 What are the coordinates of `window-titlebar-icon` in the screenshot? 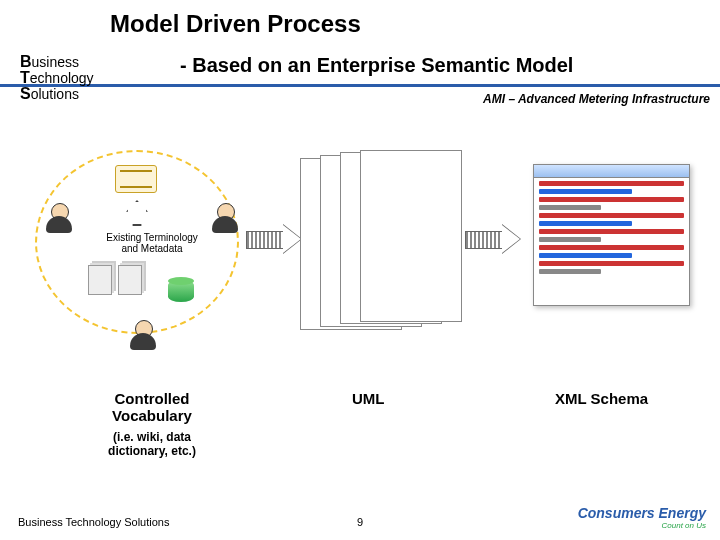 It's located at (612, 172).